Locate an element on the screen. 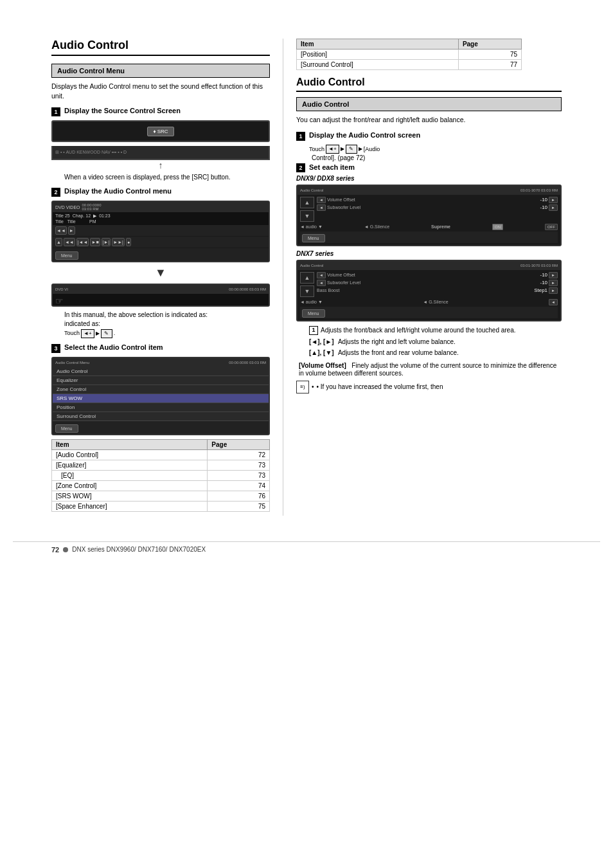 The width and height of the screenshot is (613, 868). table-row: [Audio Control] 72 is located at coordinates (161, 455).